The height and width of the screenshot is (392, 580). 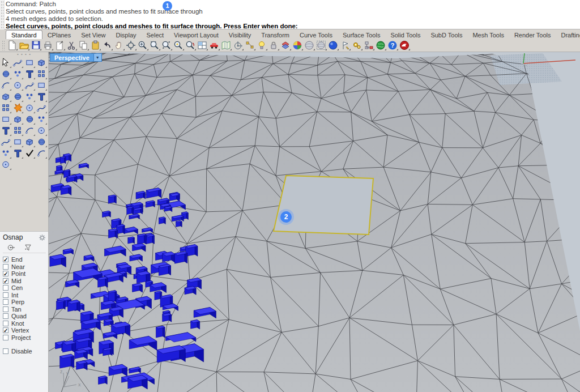 What do you see at coordinates (30, 108) in the screenshot?
I see `tool-bend-button` at bounding box center [30, 108].